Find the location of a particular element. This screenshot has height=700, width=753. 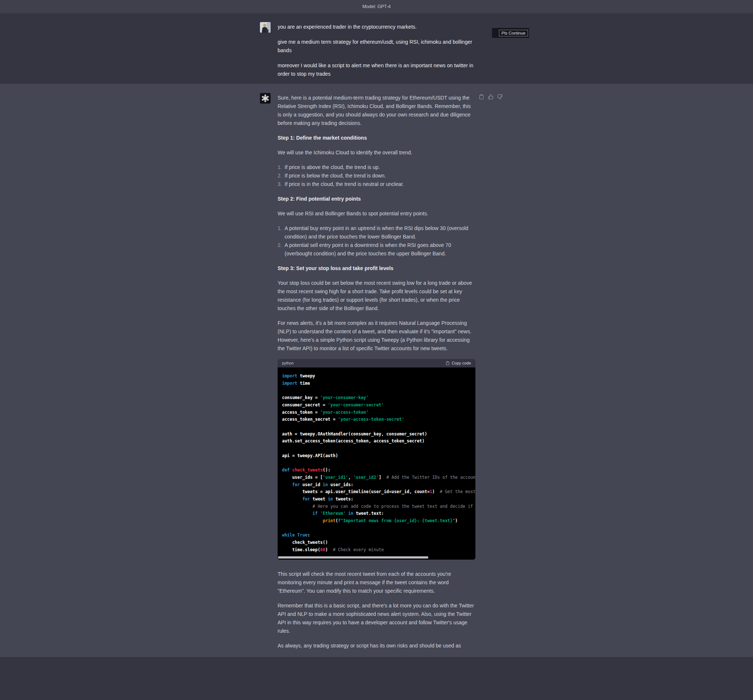

outro-paragraph: As always, any trading strategy or scrip… is located at coordinates (376, 646).